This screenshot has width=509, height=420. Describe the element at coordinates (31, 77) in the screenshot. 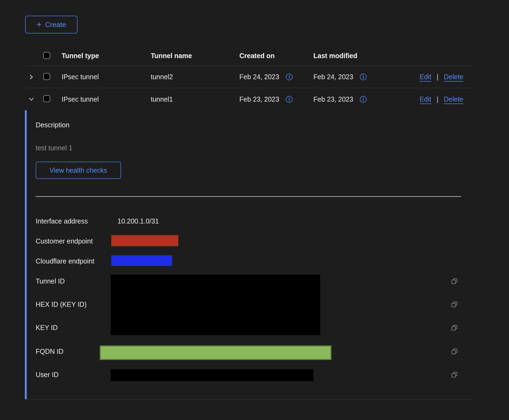

I see `expand-row-button` at that location.